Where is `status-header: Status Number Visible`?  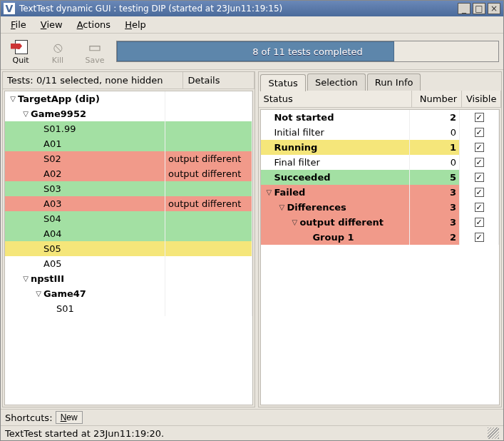
status-header: Status Number Visible is located at coordinates (380, 99).